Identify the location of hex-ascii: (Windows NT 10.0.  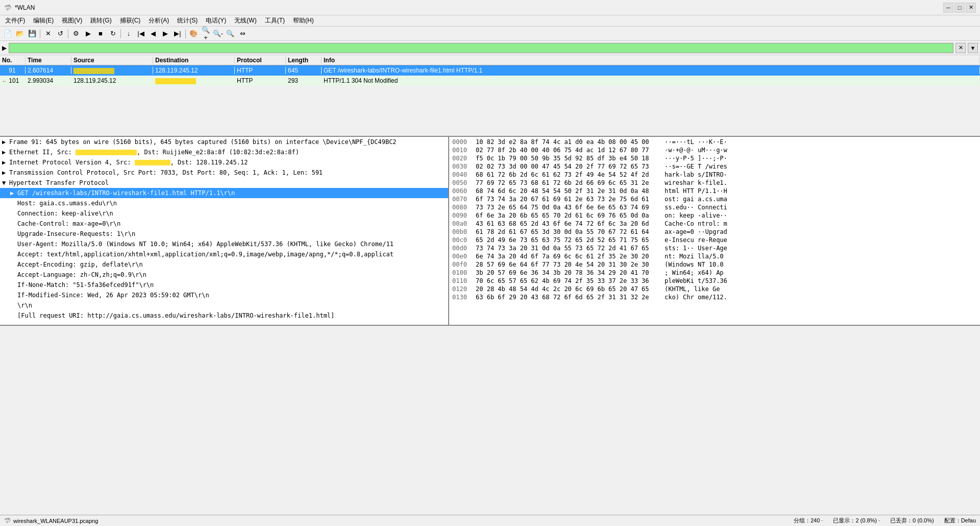
(694, 265).